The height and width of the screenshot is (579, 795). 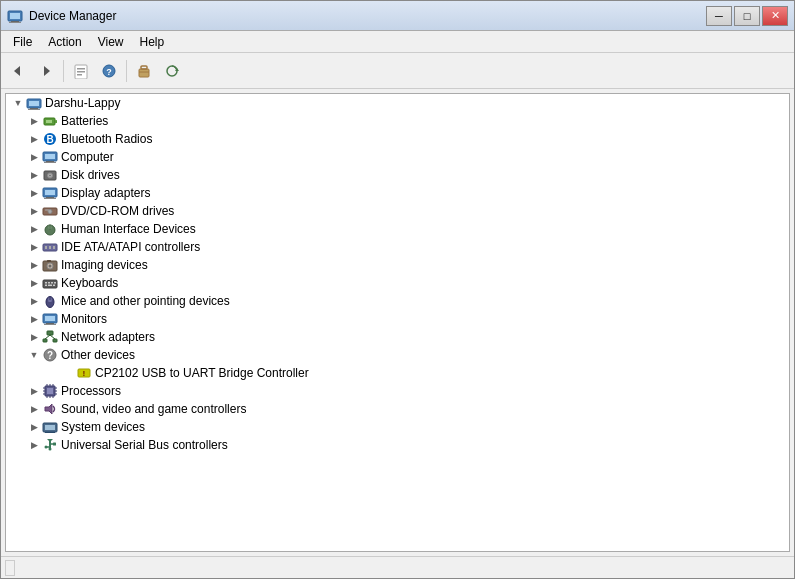 What do you see at coordinates (18, 71) in the screenshot?
I see `back-button` at bounding box center [18, 71].